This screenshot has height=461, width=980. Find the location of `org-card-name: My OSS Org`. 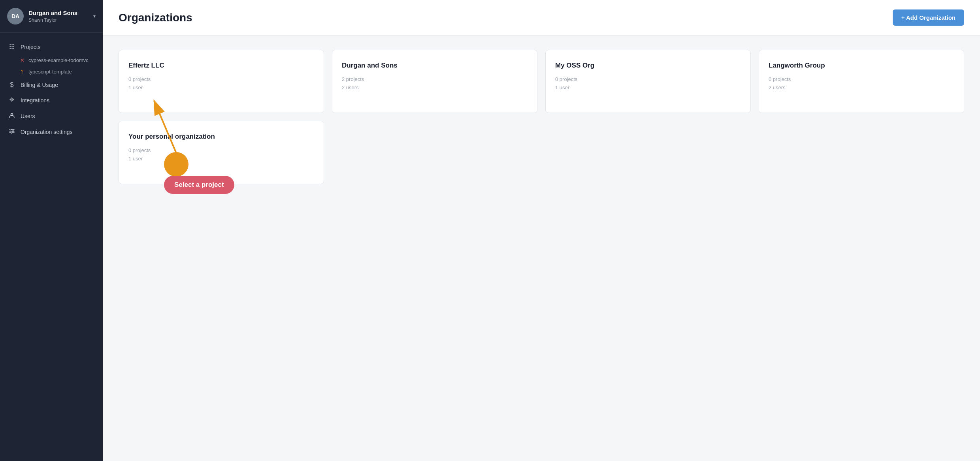

org-card-name: My OSS Org is located at coordinates (648, 66).